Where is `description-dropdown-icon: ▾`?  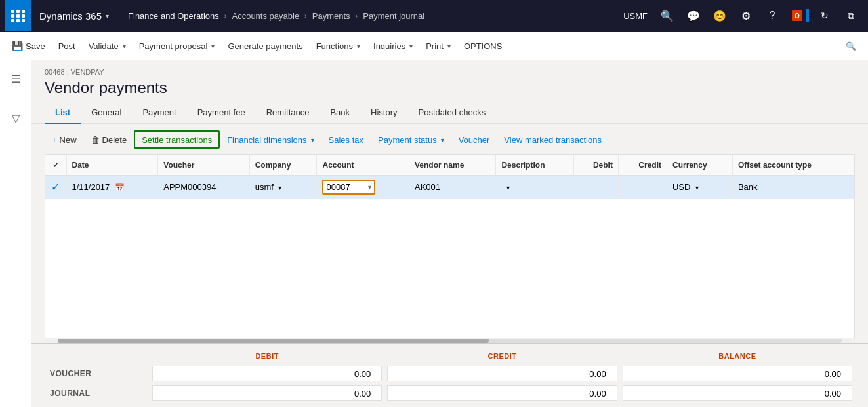
description-dropdown-icon: ▾ is located at coordinates (508, 187).